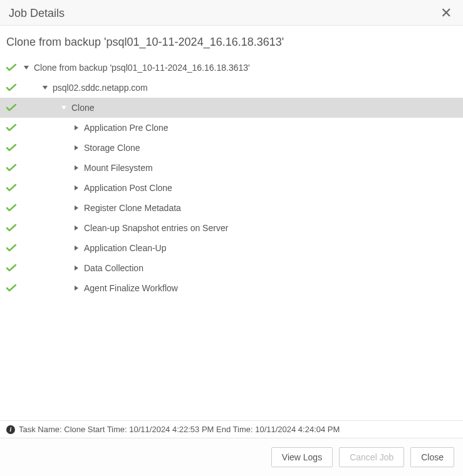  Describe the element at coordinates (232, 429) in the screenshot. I see `status-bar: i Task Name: Clone Start Time: 10/11/202…` at that location.